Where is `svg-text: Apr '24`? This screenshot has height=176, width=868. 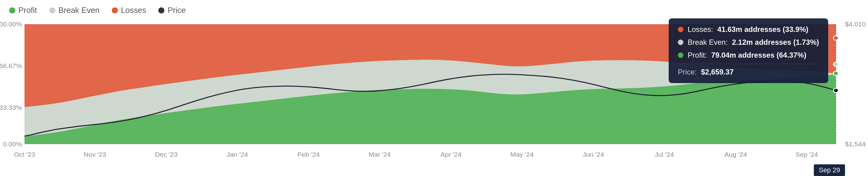
svg-text: Apr '24 is located at coordinates (451, 154).